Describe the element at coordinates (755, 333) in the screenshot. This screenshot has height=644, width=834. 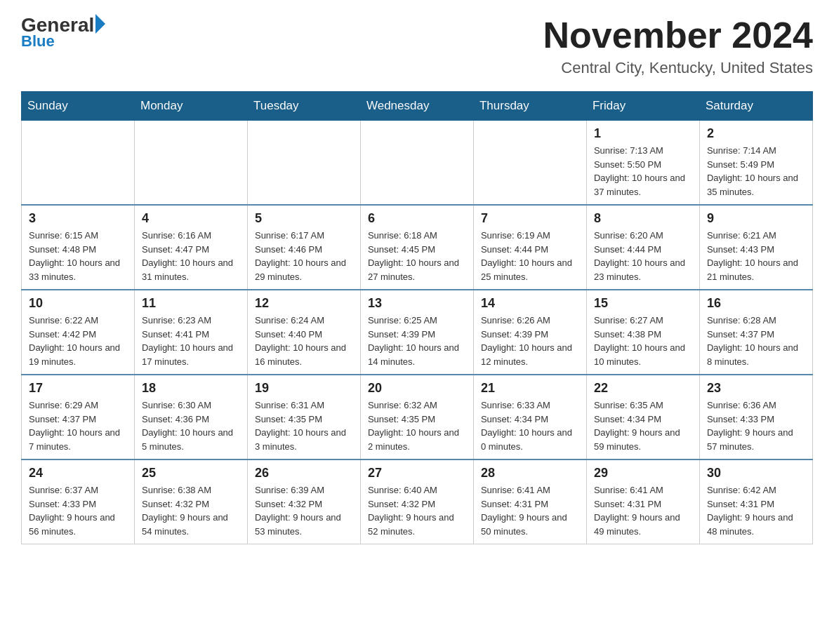
I see `calendar-cell: 16Sunrise: 6:28 AM Sunset: 4:37 PM Dayli…` at that location.